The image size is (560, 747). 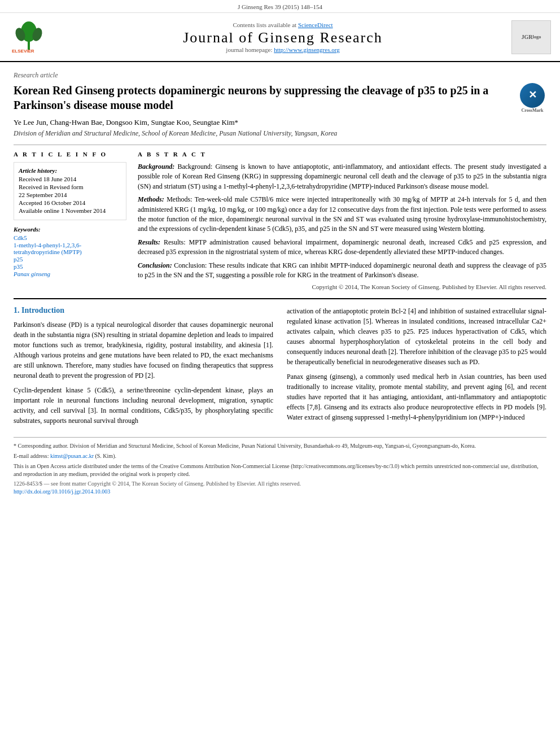 I want to click on citation-bar: J Ginseng Res 39 (2015) 148–154, so click(x=280, y=7).